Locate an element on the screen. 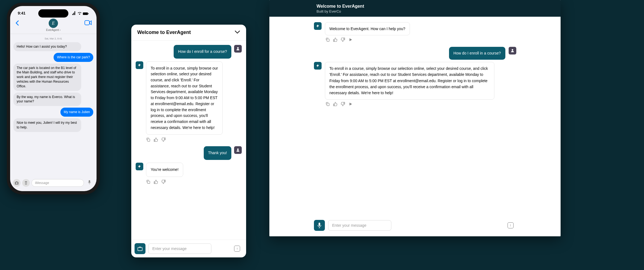 Image resolution: width=644 pixels, height=270 pixels. status-indicators is located at coordinates (80, 14).